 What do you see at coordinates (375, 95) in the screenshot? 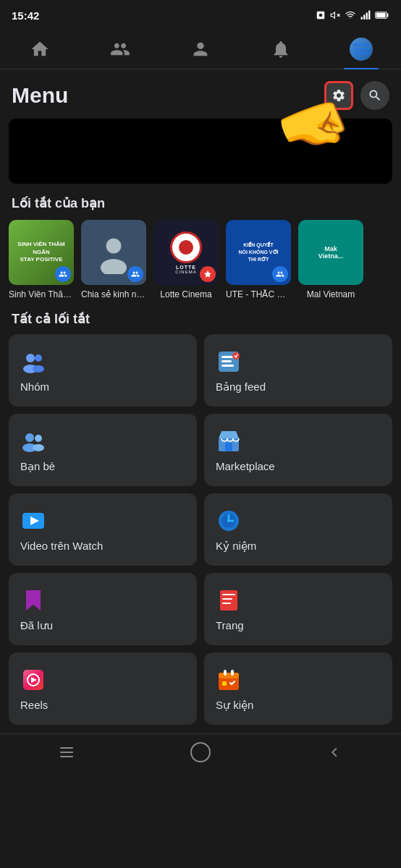
I see `search-icon` at bounding box center [375, 95].